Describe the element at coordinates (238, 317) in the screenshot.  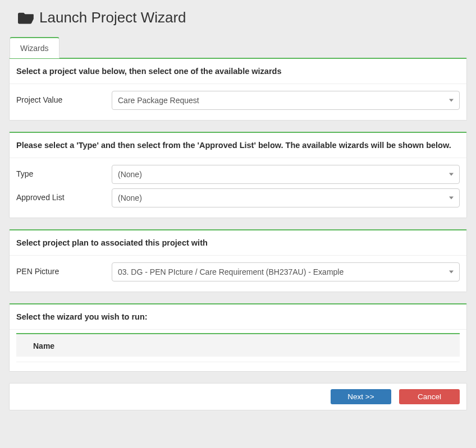
I see `panel4-heading: Select the wizard you wish to run:` at that location.